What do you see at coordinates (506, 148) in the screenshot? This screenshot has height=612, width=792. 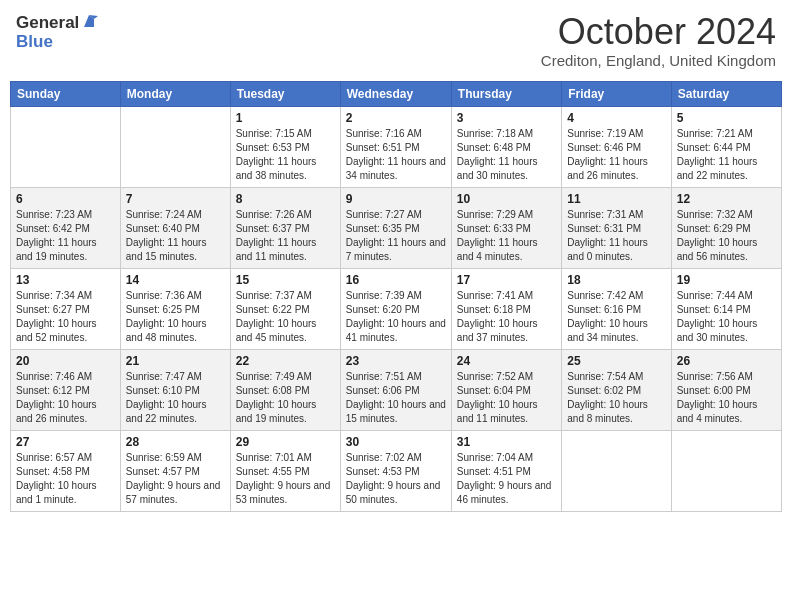 I see `calendar-cell: 3Sunrise: 7:18 AM Sunset: 6:48 PM Daylig…` at bounding box center [506, 148].